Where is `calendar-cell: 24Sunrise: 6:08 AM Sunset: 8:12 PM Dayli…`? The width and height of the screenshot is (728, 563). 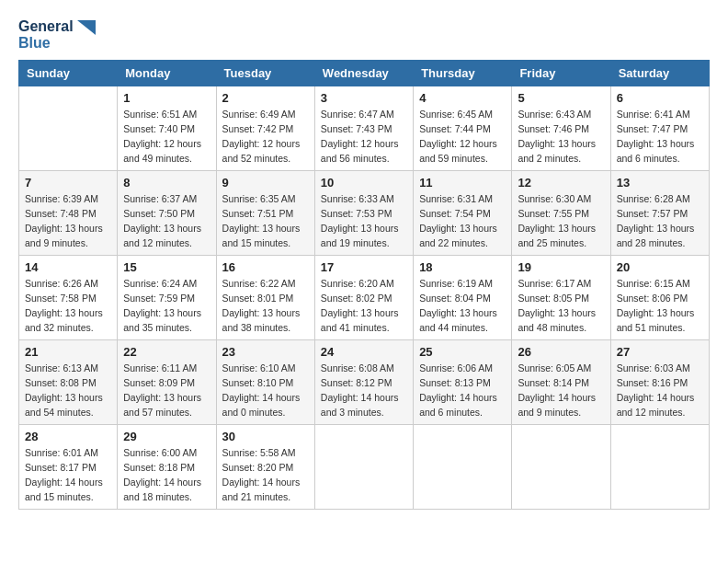 calendar-cell: 24Sunrise: 6:08 AM Sunset: 8:12 PM Dayli… is located at coordinates (364, 383).